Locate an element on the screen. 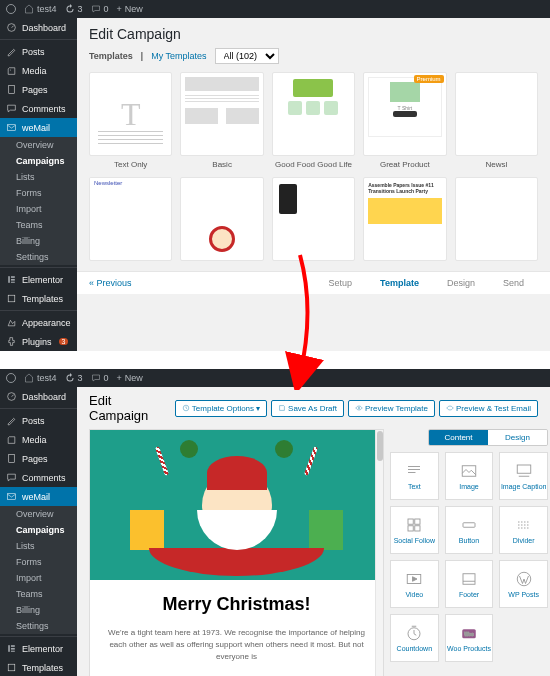 This screenshot has width=550, height=676. template-options-button: Template Options ▾ is located at coordinates (221, 408).